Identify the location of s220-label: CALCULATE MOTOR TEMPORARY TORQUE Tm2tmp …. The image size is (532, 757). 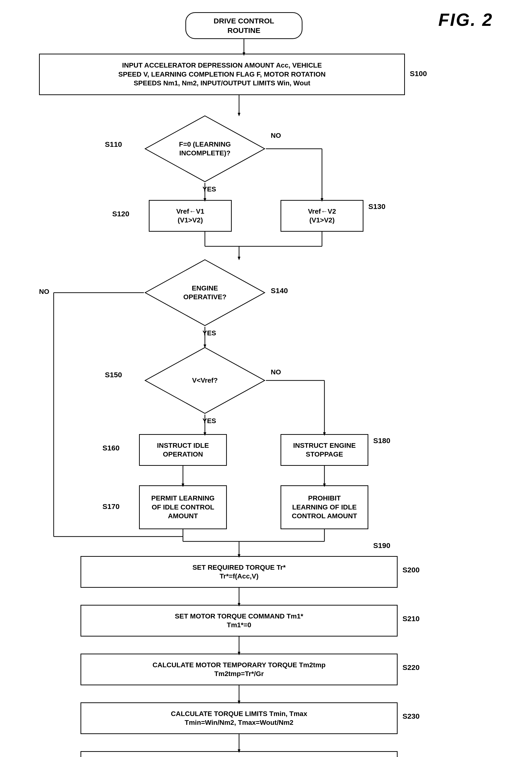
(239, 670).